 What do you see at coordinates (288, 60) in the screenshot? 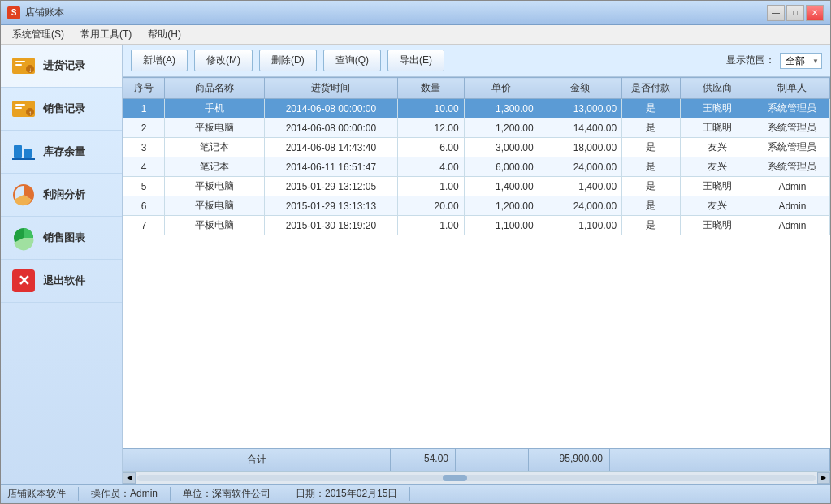
I see `delete-button: 删除(D)` at bounding box center [288, 60].